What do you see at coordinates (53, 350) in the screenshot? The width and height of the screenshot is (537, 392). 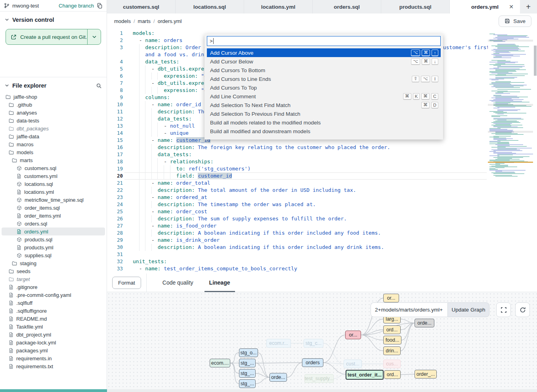 I see `tree-item-packages-yml: packages.yml` at bounding box center [53, 350].